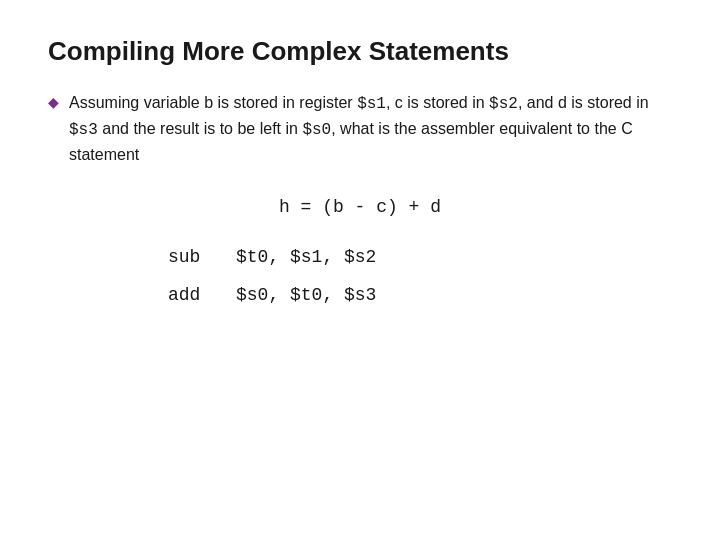 The width and height of the screenshot is (720, 540). Describe the element at coordinates (84, 130) in the screenshot. I see `reg3: $s3` at that location.